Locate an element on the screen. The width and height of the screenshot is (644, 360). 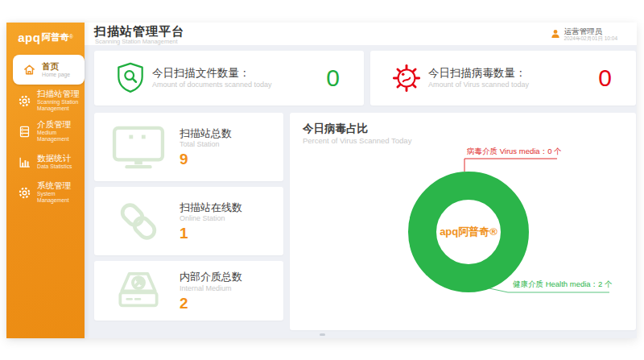
logo-cn-text: 阿普奇 is located at coordinates (55, 37).